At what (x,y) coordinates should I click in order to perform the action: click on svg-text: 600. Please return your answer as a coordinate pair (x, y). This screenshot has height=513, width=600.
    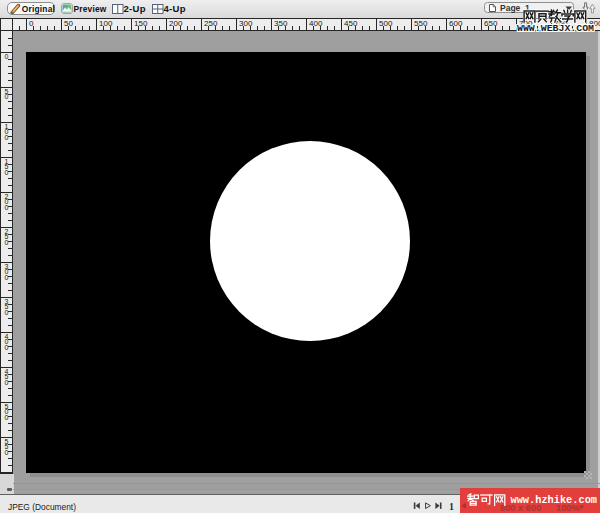
    Looking at the image, I should click on (456, 24).